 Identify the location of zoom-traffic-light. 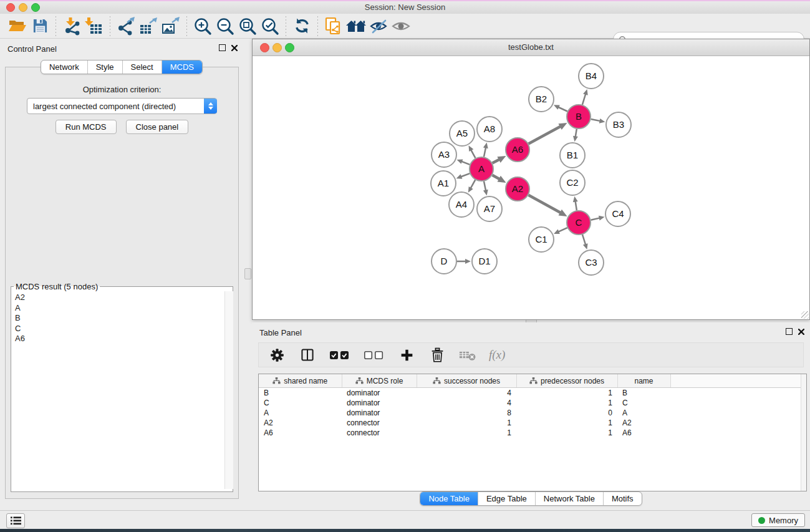
(36, 7).